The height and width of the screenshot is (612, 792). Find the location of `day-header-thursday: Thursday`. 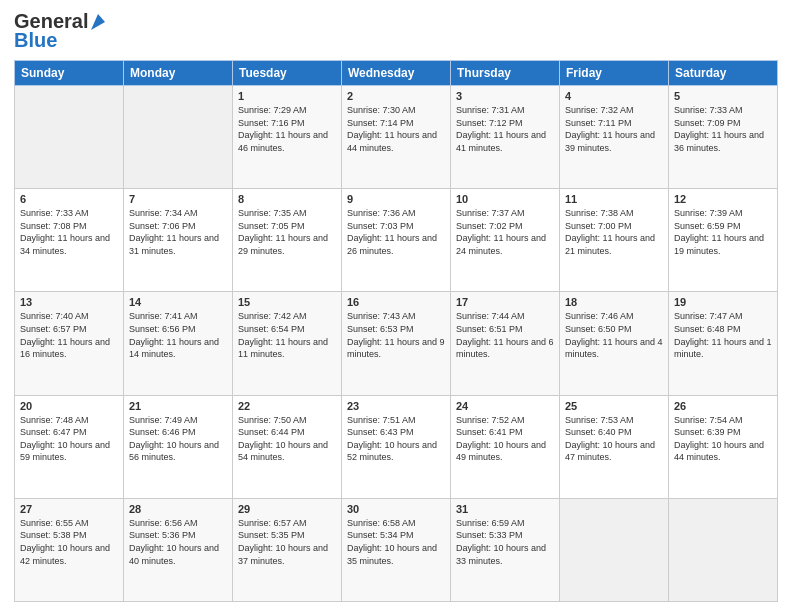

day-header-thursday: Thursday is located at coordinates (506, 74).